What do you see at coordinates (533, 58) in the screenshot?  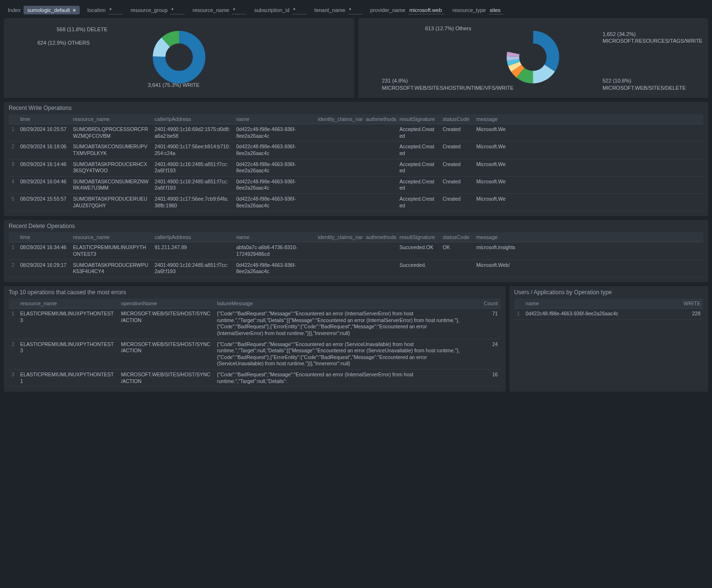 I see `donut-panel-2: 613 (12.7%) Others 1,652 (34.2%) MICROSO…` at bounding box center [533, 58].